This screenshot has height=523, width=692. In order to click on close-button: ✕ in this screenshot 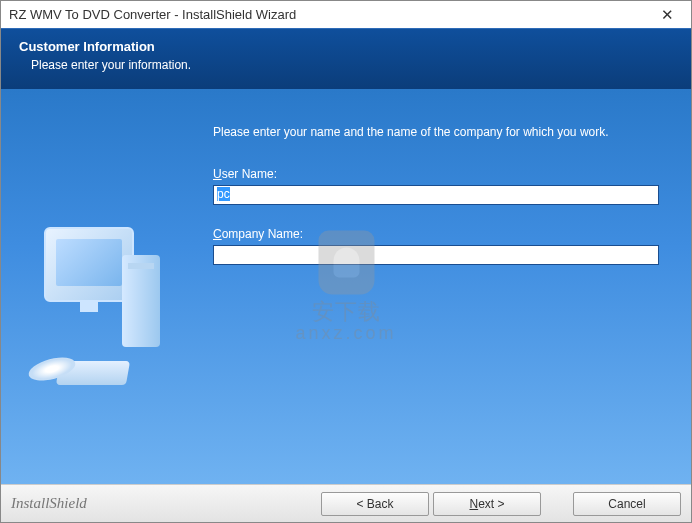, I will do `click(667, 15)`.